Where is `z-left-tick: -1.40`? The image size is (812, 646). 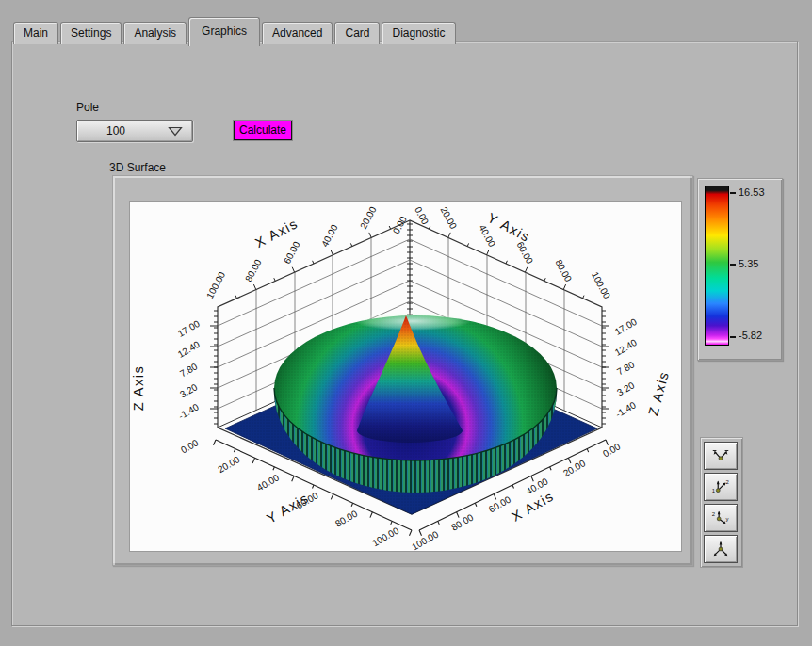
z-left-tick: -1.40 is located at coordinates (189, 411).